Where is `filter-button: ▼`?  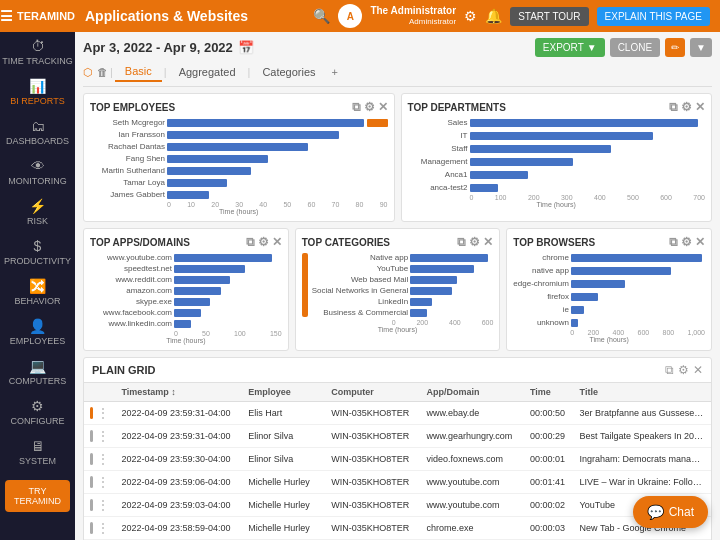 filter-button: ▼ is located at coordinates (701, 48).